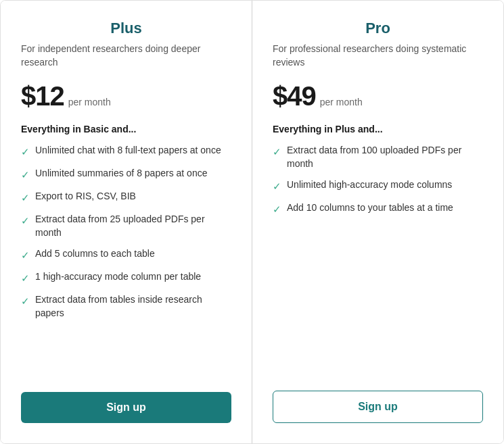  What do you see at coordinates (126, 408) in the screenshot?
I see `plus-signup-button: Sign up` at bounding box center [126, 408].